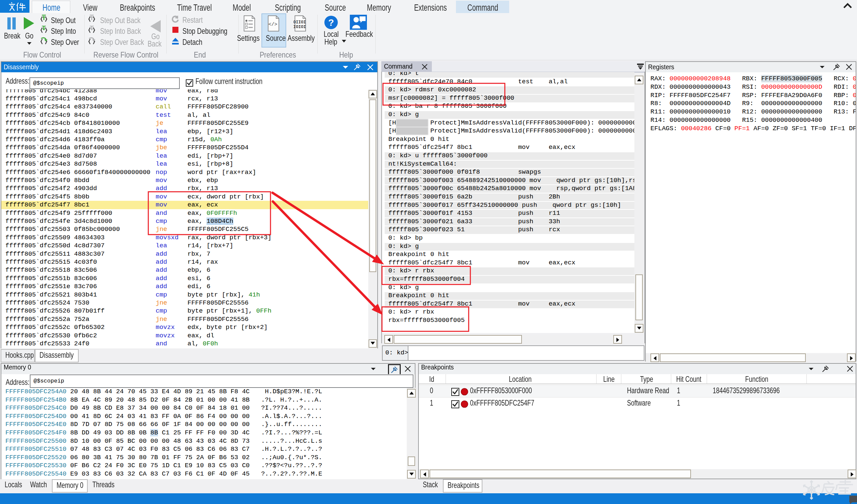 The width and height of the screenshot is (857, 504). Describe the element at coordinates (300, 22) in the screenshot. I see `svg-text: OIIOI` at that location.